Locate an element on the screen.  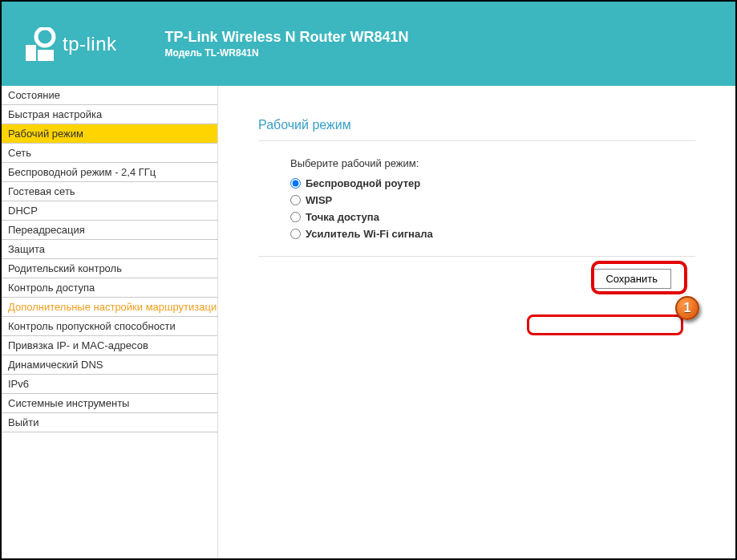
radio-label: Усилитель Wi-Fi сигнала is located at coordinates (369, 234).